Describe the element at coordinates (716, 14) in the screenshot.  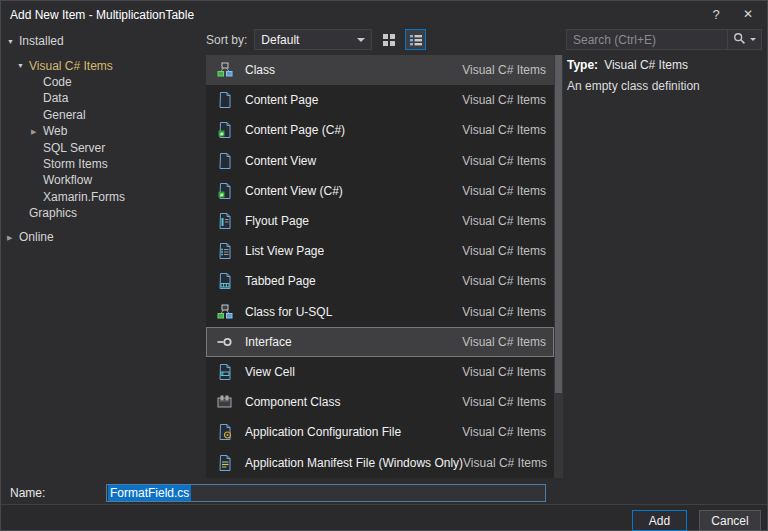
I see `help-button: ?` at that location.